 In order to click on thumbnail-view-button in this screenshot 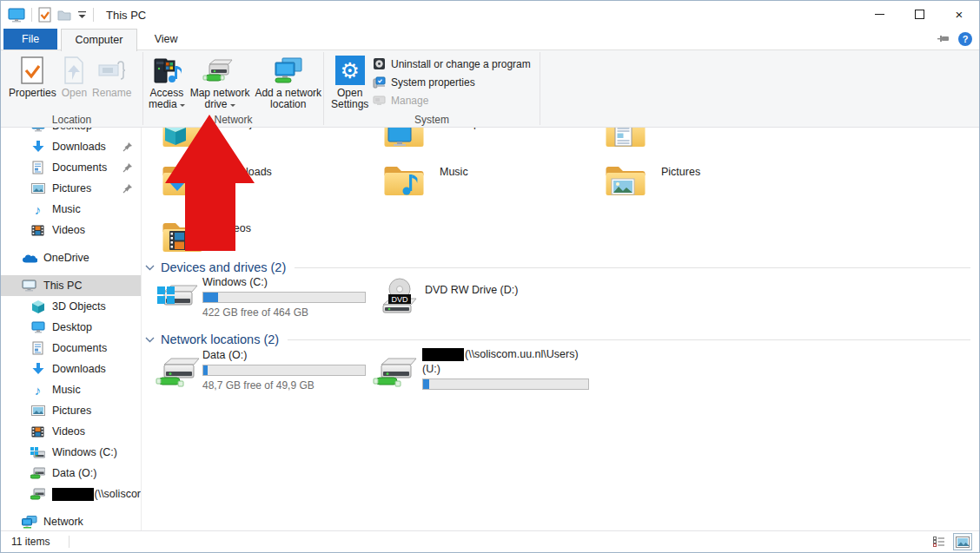, I will do `click(963, 542)`.